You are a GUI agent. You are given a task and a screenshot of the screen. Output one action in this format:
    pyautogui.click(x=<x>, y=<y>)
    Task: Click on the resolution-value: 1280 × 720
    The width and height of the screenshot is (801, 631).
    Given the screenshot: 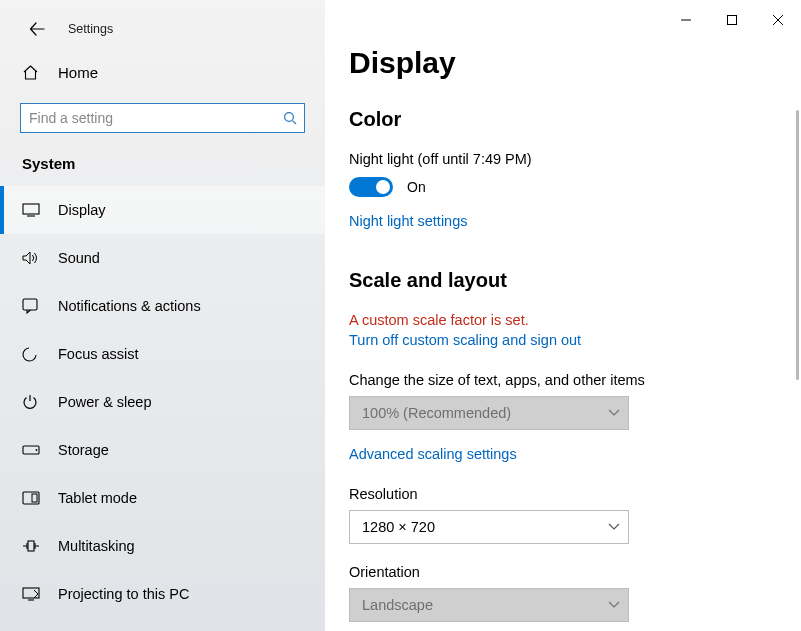 What is the action you would take?
    pyautogui.click(x=398, y=527)
    